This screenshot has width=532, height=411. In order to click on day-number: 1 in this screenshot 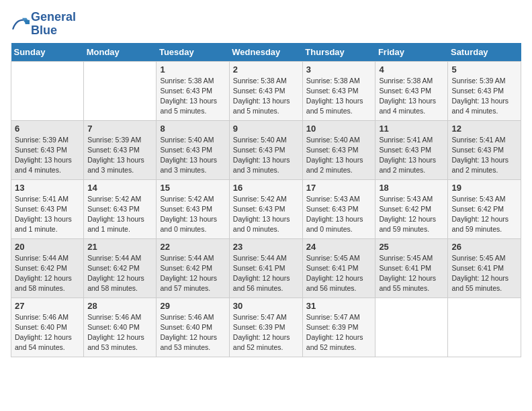, I will do `click(192, 70)`.